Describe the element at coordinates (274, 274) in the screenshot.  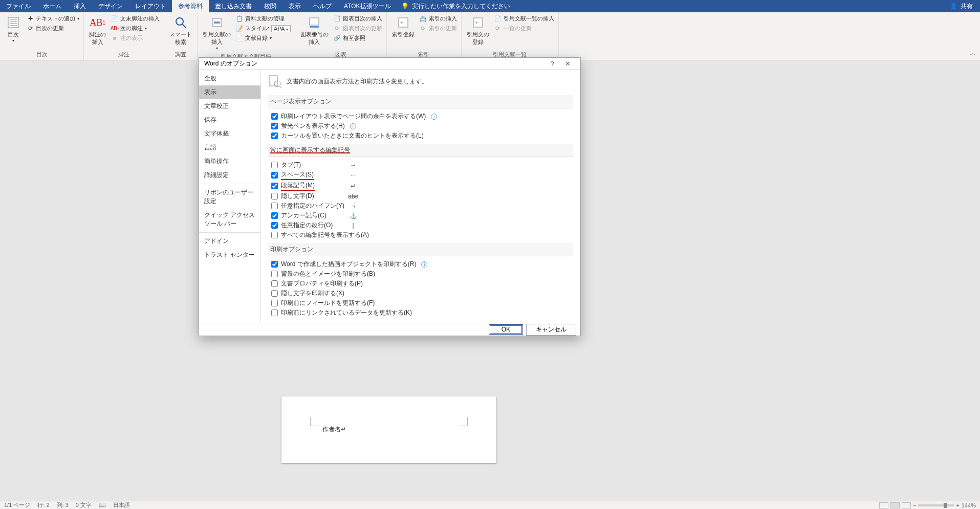
I see `checkbox-print-background` at that location.